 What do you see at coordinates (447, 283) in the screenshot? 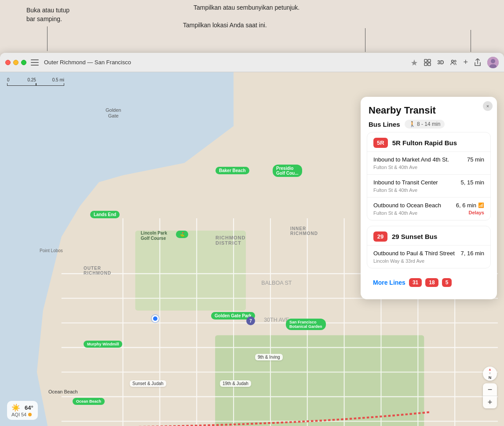
I see `more-badge-5: 5` at bounding box center [447, 283].